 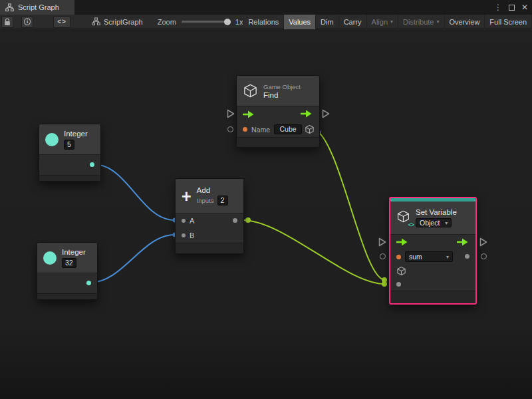 I want to click on input-b-port, so click(x=184, y=235).